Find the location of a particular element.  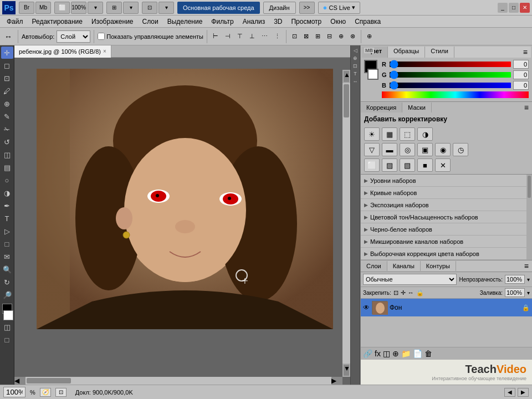

layer-mask-btn: ◫ is located at coordinates (387, 354).